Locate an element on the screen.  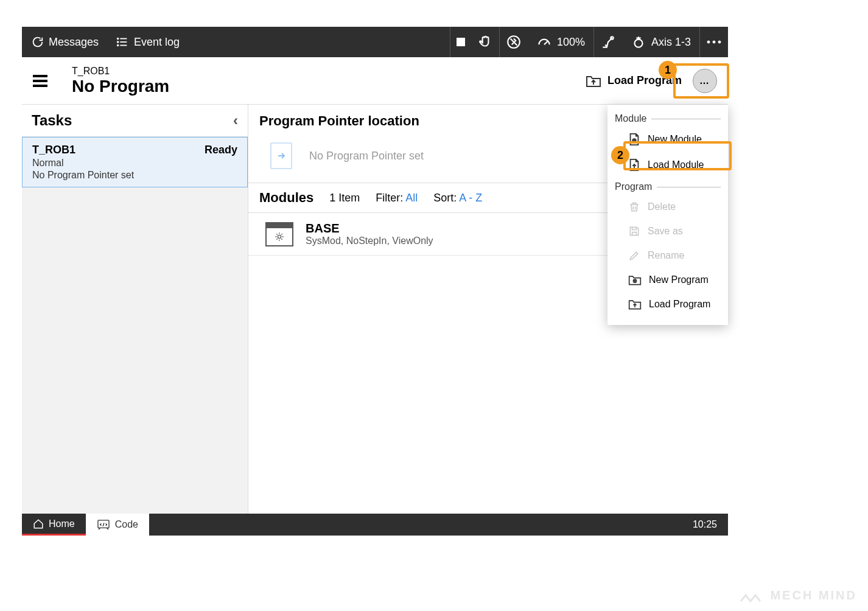
callout-1-highlight is located at coordinates (701, 81).